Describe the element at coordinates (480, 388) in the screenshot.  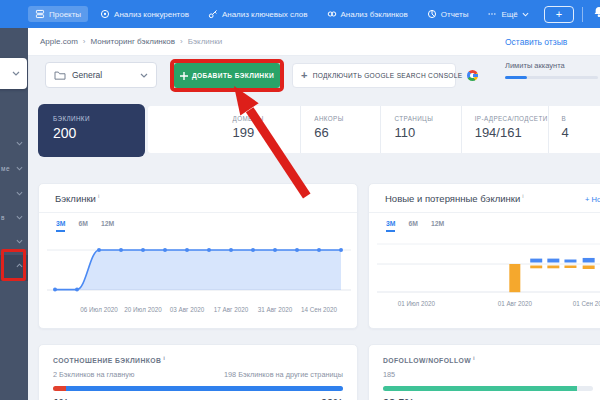
I see `dofollow-bar-fill` at that location.